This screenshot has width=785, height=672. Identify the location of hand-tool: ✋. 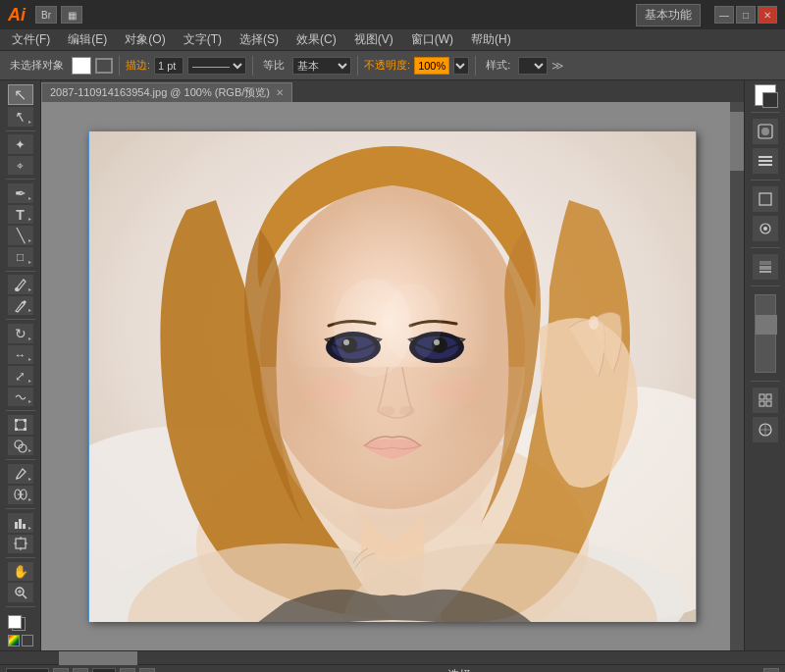
(21, 572).